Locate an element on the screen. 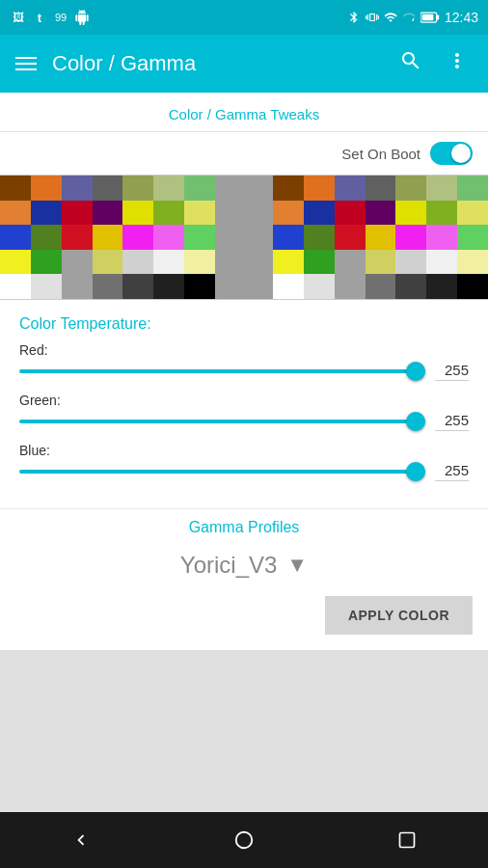 The width and height of the screenshot is (488, 868). more-vert-icon is located at coordinates (457, 64).